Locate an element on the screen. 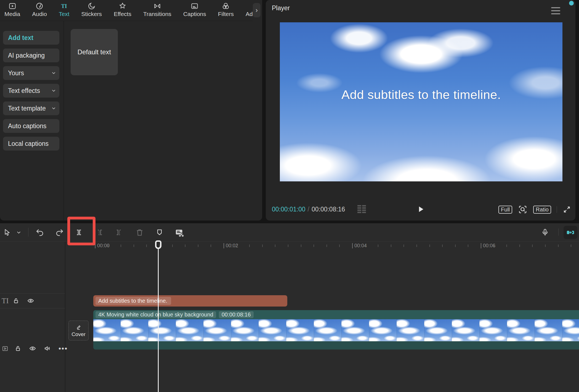  play-button is located at coordinates (421, 209).